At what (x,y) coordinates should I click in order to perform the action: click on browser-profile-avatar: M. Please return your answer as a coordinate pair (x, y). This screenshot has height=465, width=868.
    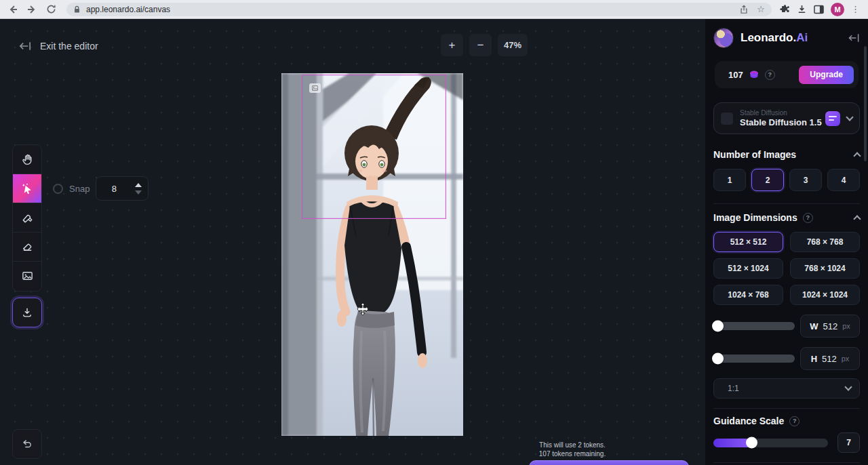
    Looking at the image, I should click on (837, 9).